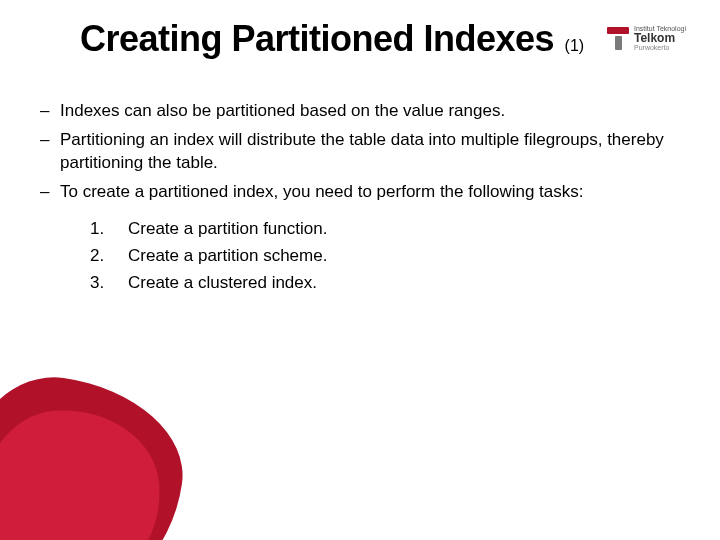 The height and width of the screenshot is (540, 720). Describe the element at coordinates (660, 48) in the screenshot. I see `logo-line3: Purwokerto` at that location.